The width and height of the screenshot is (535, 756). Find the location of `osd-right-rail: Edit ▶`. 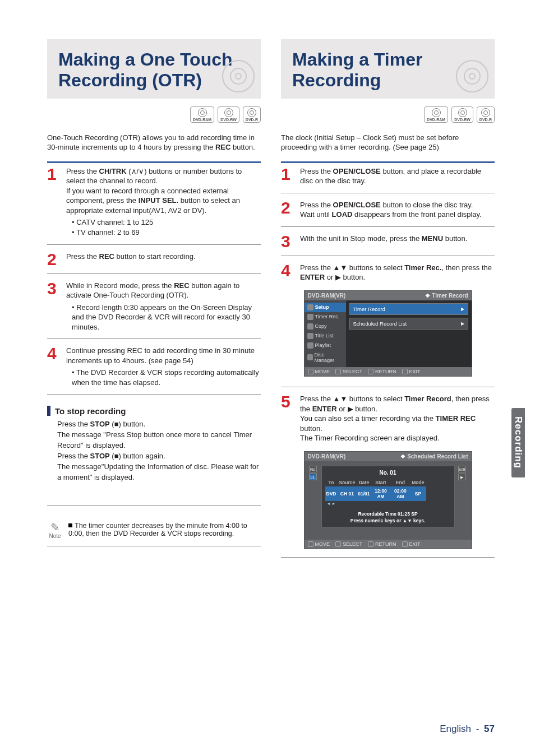

osd-right-rail: Edit ▶ is located at coordinates (463, 474).